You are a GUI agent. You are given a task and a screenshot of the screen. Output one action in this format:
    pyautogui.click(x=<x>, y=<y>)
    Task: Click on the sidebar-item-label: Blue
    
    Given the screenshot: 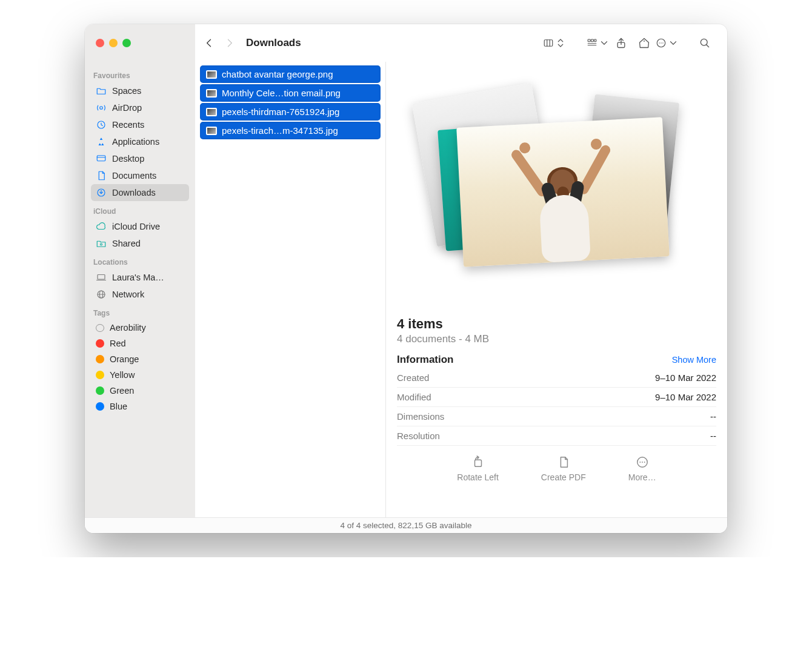 What is the action you would take?
    pyautogui.click(x=119, y=406)
    